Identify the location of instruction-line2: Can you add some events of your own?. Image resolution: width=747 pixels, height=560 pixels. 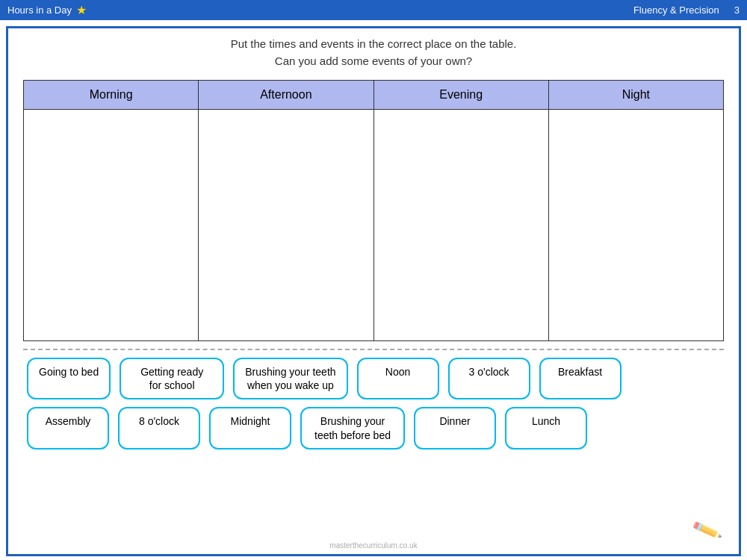
(374, 61).